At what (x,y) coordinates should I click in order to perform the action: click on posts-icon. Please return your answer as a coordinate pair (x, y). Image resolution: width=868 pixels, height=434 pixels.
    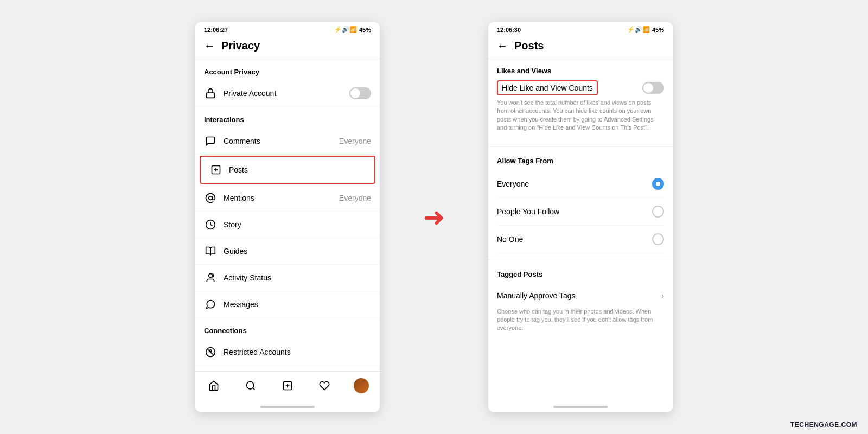
    Looking at the image, I should click on (216, 170).